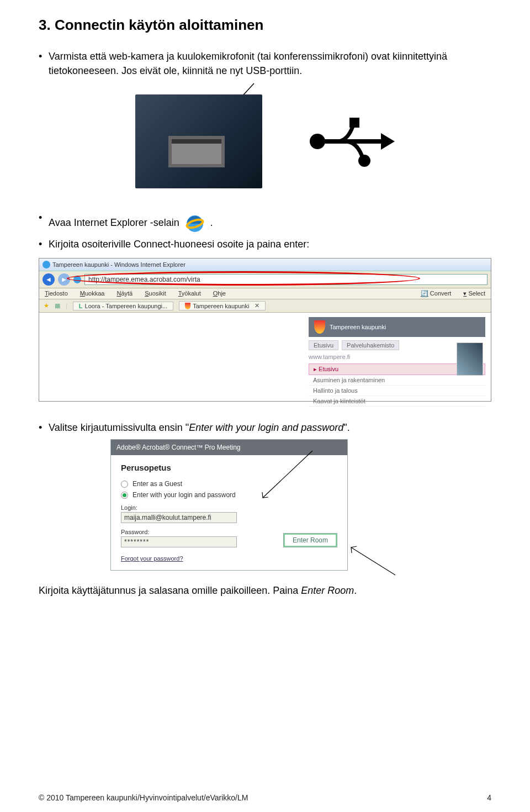 The height and width of the screenshot is (812, 530). I want to click on browser-tab-2: Tampereen kaupunki ✕, so click(222, 306).